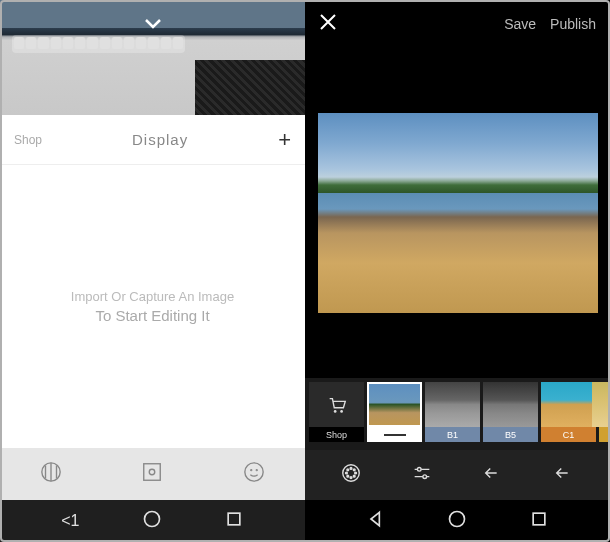 The width and height of the screenshot is (610, 542). What do you see at coordinates (254, 474) in the screenshot?
I see `face-icon` at bounding box center [254, 474].